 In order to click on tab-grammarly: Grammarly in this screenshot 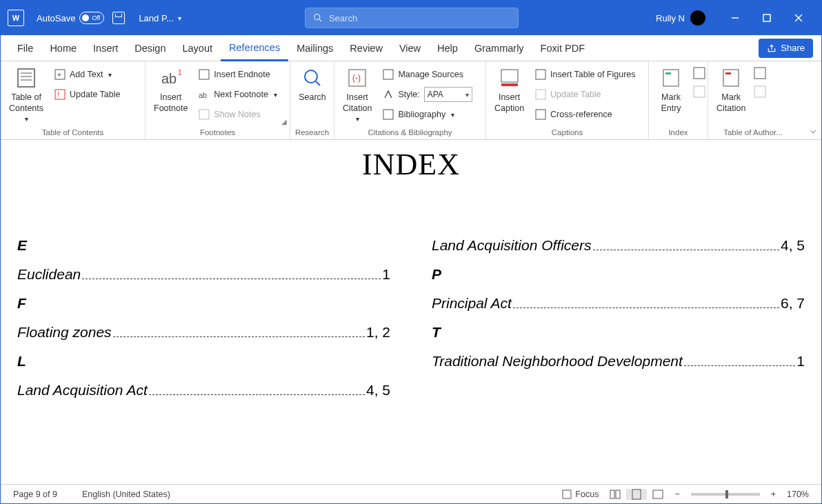, I will do `click(499, 48)`.